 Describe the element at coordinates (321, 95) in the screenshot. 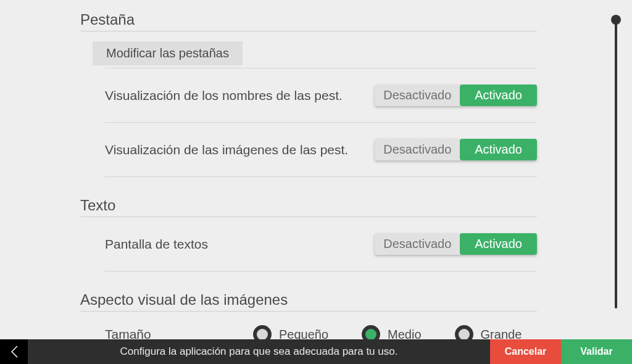

I see `row-tab-names: Visualización de los nombres de las pest…` at that location.